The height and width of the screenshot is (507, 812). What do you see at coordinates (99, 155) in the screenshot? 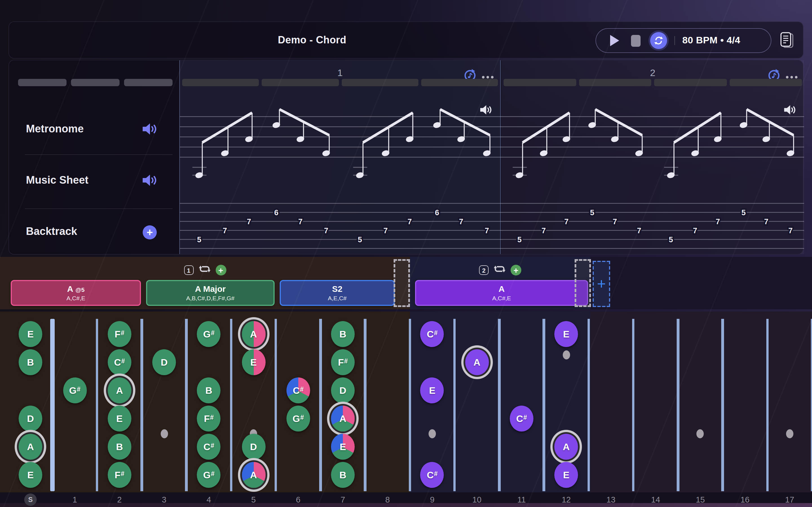
I see `sidebar-divider` at bounding box center [99, 155].